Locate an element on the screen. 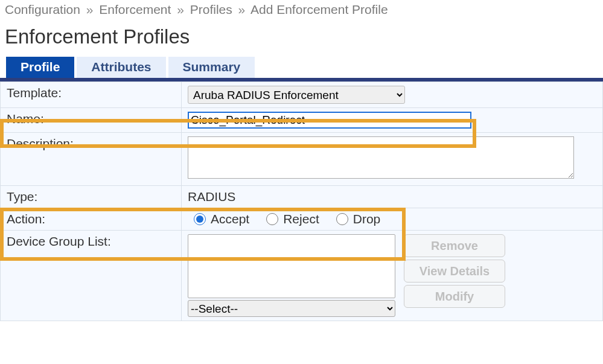 The image size is (603, 364). device-group-picker: --Select-- is located at coordinates (292, 308).